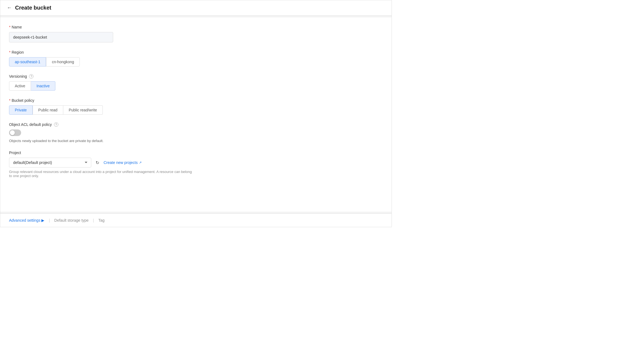  Describe the element at coordinates (123, 163) in the screenshot. I see `create-new-projects-link: Create new projects ↗` at that location.